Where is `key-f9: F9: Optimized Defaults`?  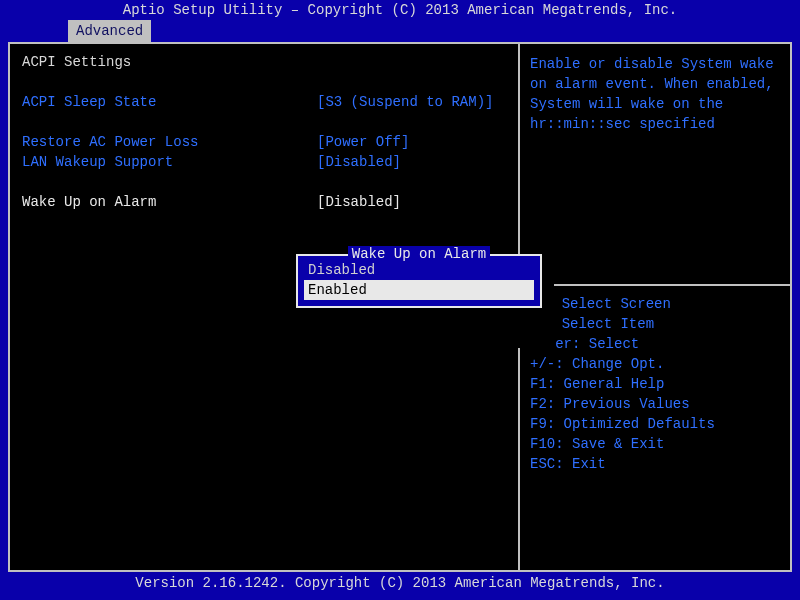
key-f9: F9: Optimized Defaults is located at coordinates (655, 424).